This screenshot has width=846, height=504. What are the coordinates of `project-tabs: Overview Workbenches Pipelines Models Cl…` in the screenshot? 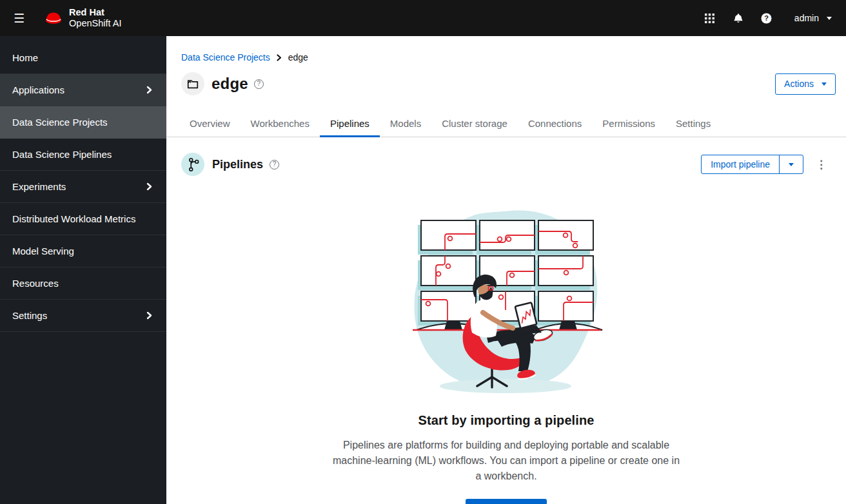 It's located at (506, 125).